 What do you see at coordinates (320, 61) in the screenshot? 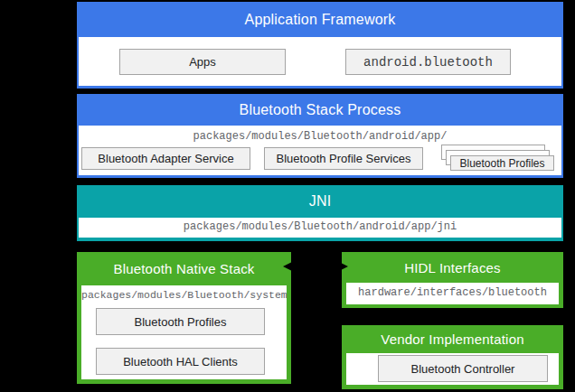
I see `application-framework-body: Apps android.bluetooth` at bounding box center [320, 61].